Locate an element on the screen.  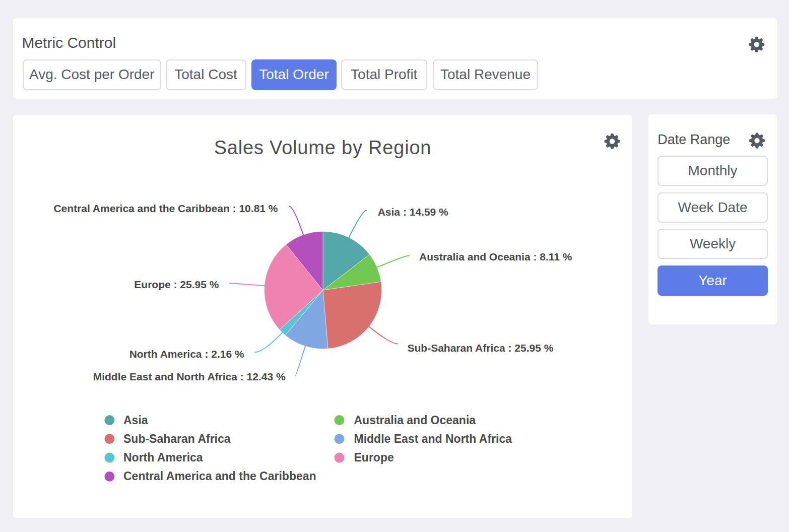
svg-text: Europe : 25.95 % is located at coordinates (176, 284).